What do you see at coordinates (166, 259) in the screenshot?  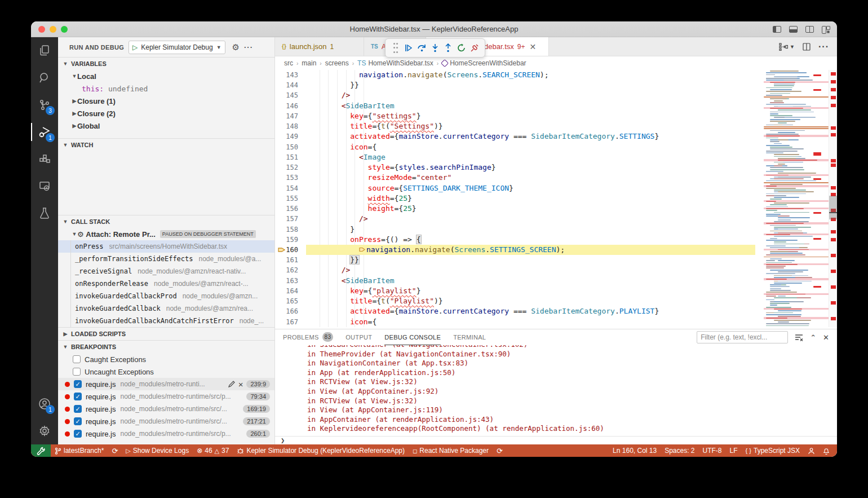 I see `stack-frame-row: _performTransitionSideEffectsnode_module…` at bounding box center [166, 259].